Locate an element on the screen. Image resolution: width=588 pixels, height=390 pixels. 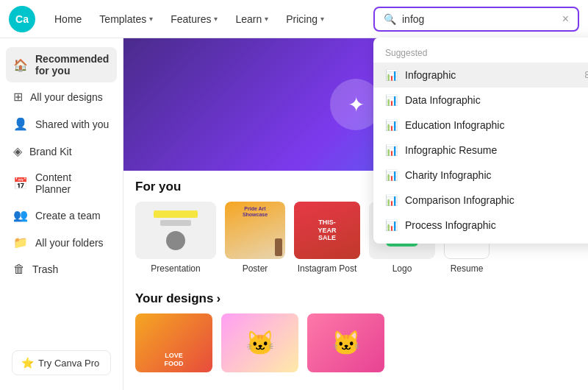
sidebar-item-all-designs: ⊞ All your designs is located at coordinates (62, 97).